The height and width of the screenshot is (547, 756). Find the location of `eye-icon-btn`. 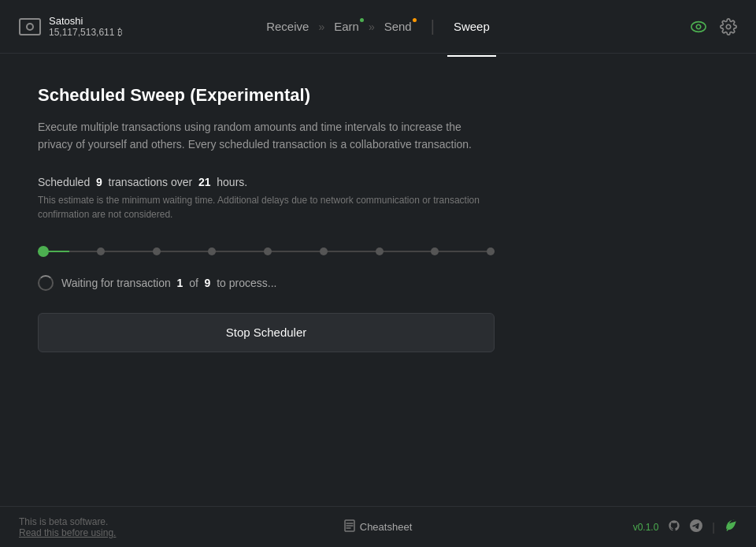

eye-icon-btn is located at coordinates (699, 27).